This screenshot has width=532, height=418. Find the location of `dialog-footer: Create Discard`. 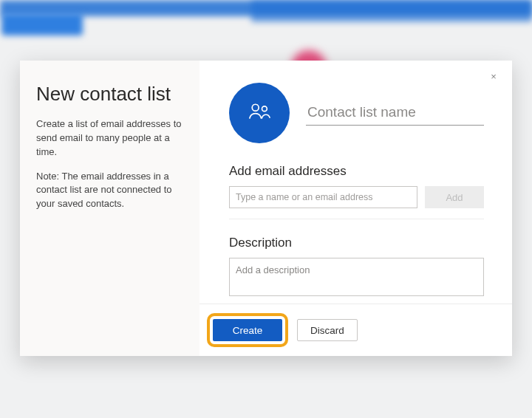

dialog-footer: Create Discard is located at coordinates (356, 329).